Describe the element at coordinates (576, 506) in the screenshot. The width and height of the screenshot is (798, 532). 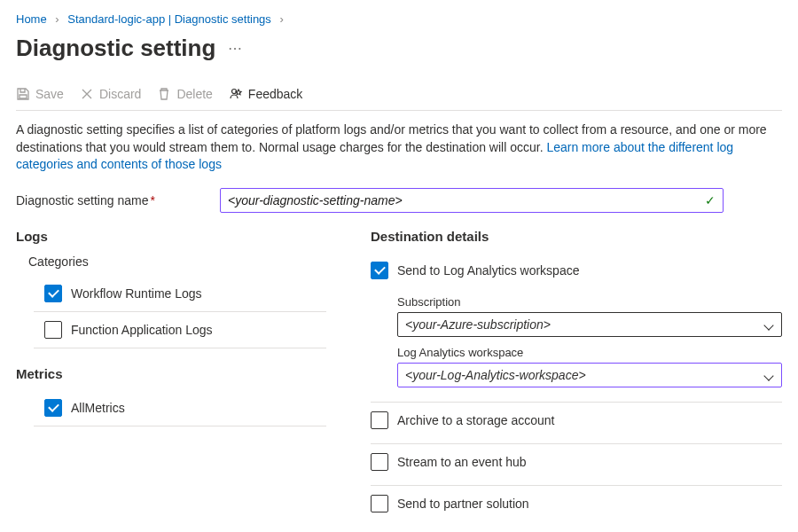
I see `destination-partner: Send to partner solution` at that location.